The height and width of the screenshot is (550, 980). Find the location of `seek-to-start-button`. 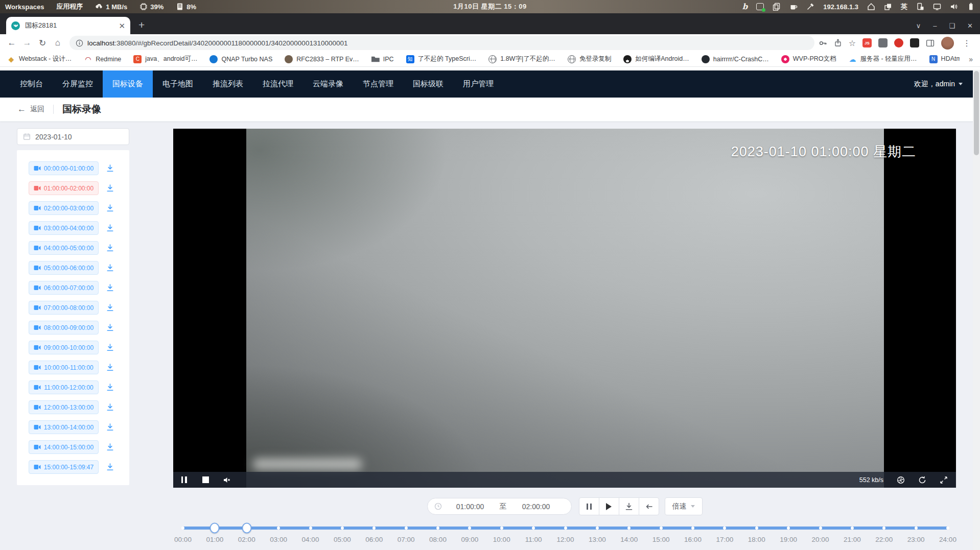

seek-to-start-button is located at coordinates (649, 507).